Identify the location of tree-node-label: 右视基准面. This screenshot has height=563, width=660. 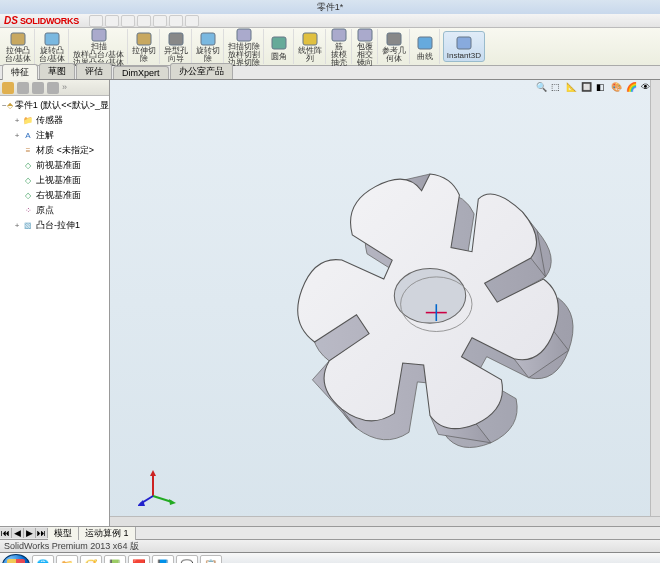
(58, 196).